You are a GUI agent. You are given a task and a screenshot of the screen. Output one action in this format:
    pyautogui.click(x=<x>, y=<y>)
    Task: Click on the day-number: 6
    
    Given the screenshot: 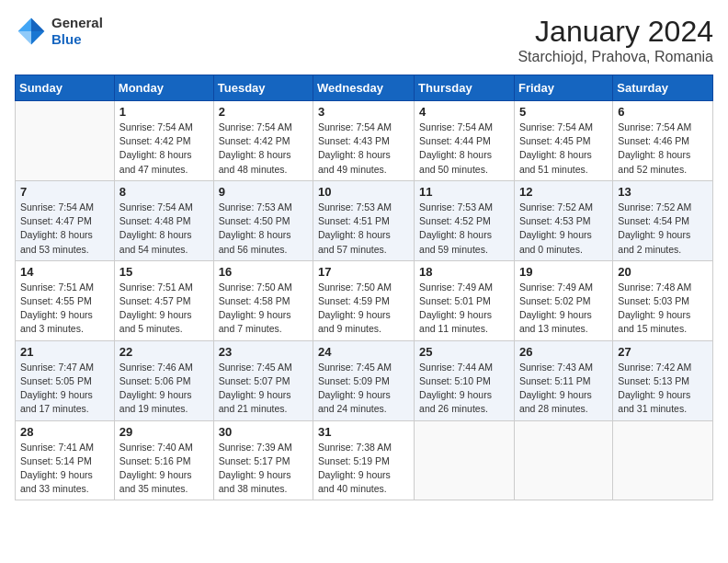 What is the action you would take?
    pyautogui.click(x=663, y=112)
    